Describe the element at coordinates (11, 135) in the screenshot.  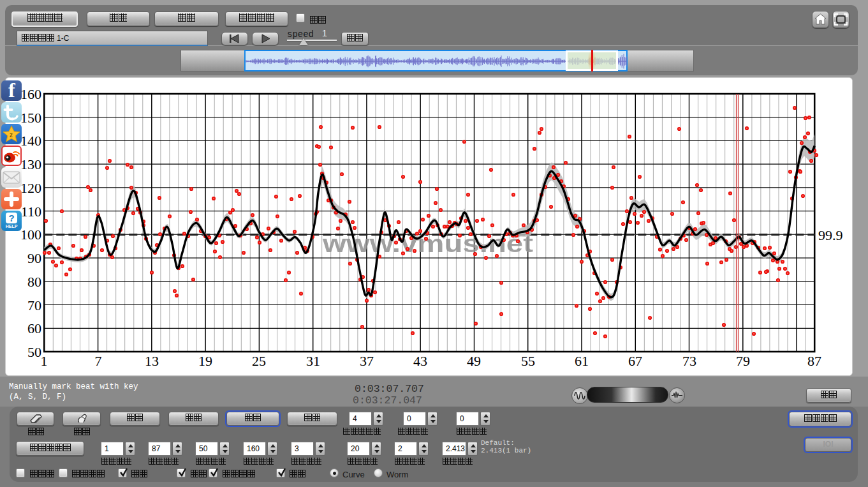
I see `svg-text: z` at that location.